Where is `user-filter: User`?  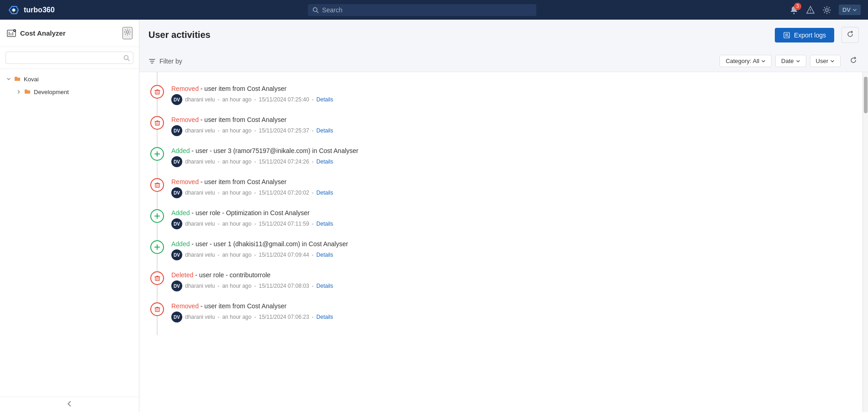
user-filter: User is located at coordinates (825, 61).